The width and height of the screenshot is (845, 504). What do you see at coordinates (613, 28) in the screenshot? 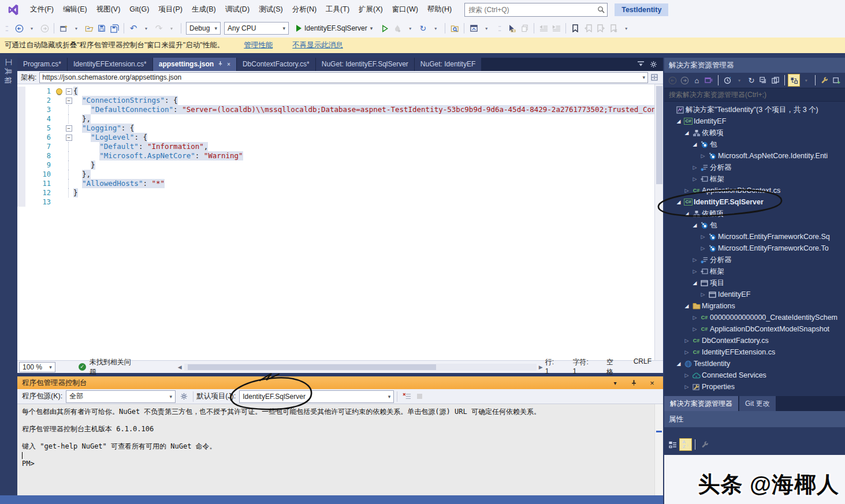
I see `bookmark-clear-icon` at bounding box center [613, 28].